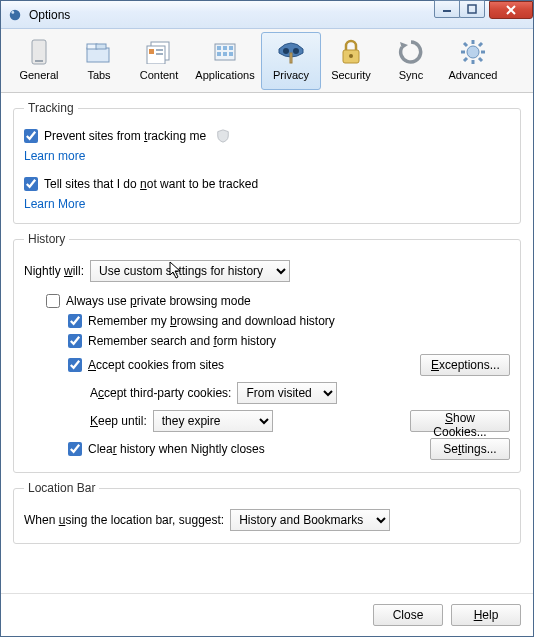 The height and width of the screenshot is (637, 534). What do you see at coordinates (75, 321) in the screenshot?
I see `remember-browsing-checkbox` at bounding box center [75, 321].